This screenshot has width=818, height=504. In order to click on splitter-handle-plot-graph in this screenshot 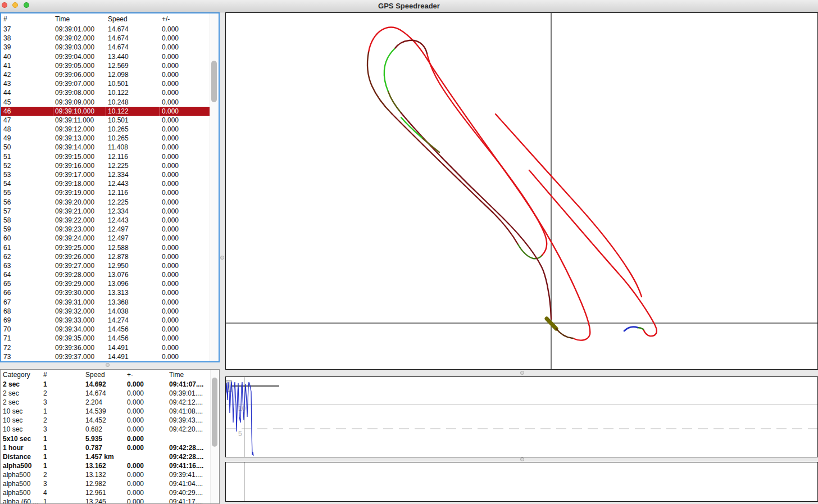, I will do `click(522, 373)`.